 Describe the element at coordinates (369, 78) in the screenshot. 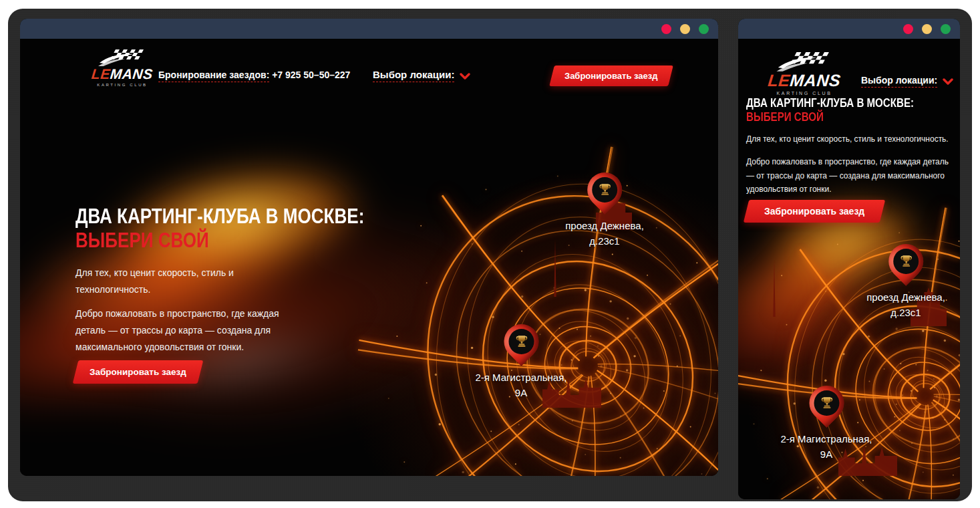

I see `site-header: LEMANS KARTING CLUB Бронирование заездов…` at that location.